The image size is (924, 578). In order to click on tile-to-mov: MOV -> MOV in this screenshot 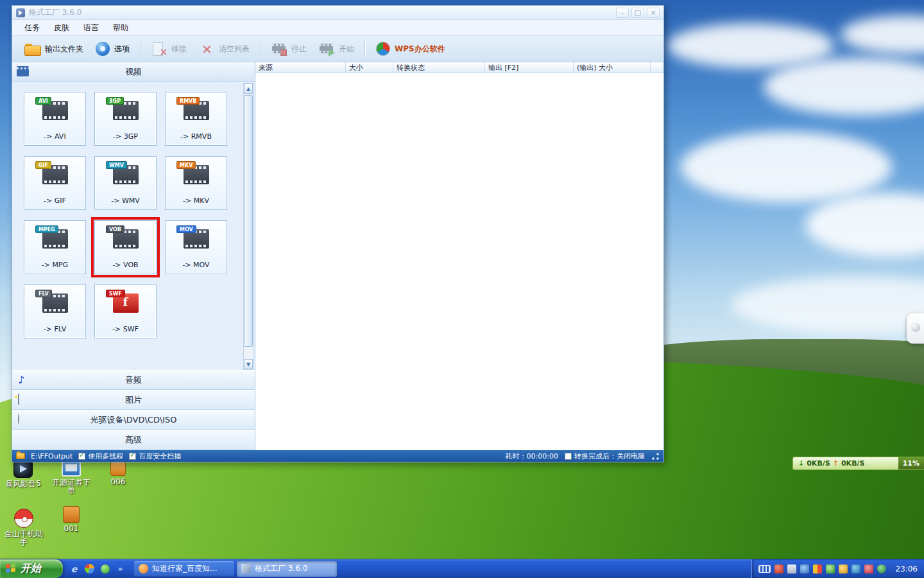, I will do `click(196, 247)`.